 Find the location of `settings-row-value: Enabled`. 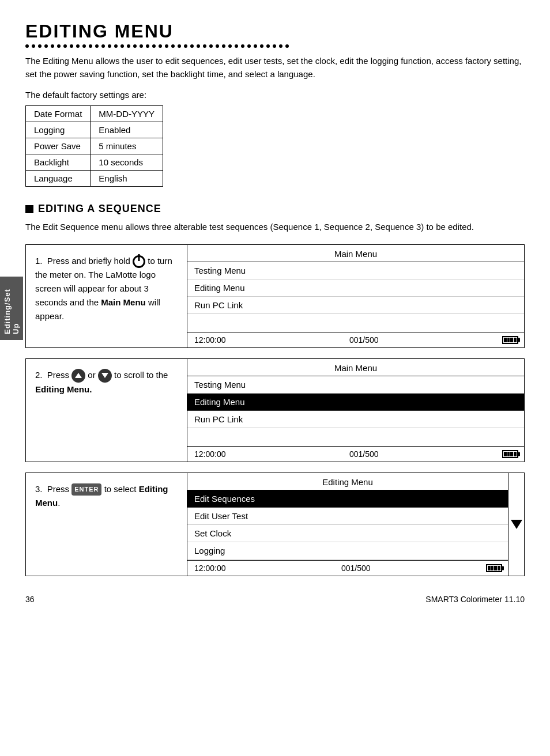

settings-row-value: Enabled is located at coordinates (127, 130).